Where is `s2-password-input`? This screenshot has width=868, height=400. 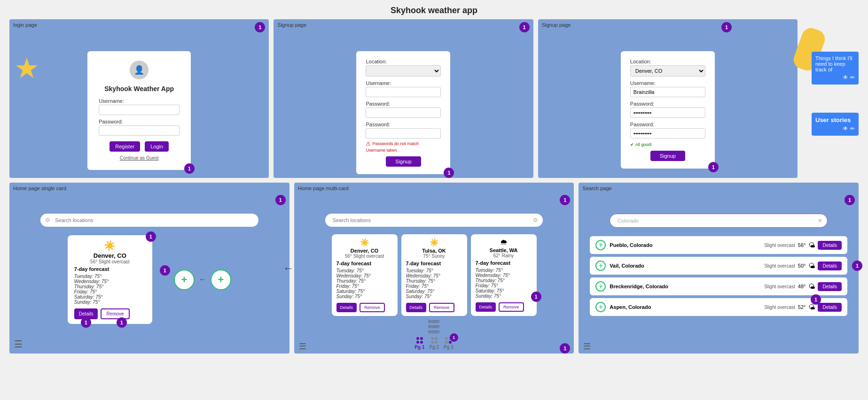
s2-password-input is located at coordinates (668, 113).